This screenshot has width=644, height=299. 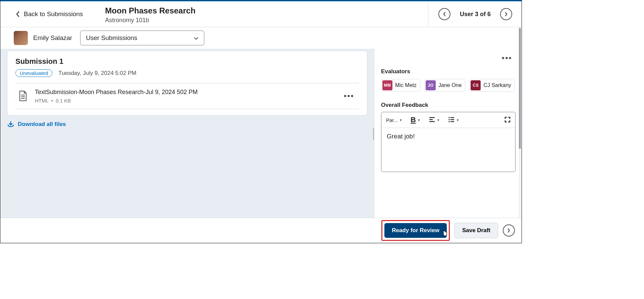 I want to click on align-tool: ▾, so click(x=434, y=120).